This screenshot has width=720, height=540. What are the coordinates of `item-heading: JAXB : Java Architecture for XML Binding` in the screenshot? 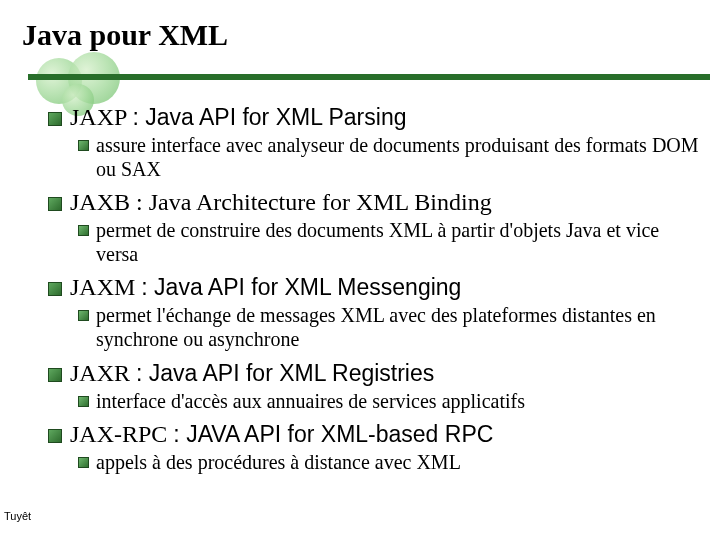 It's located at (281, 202).